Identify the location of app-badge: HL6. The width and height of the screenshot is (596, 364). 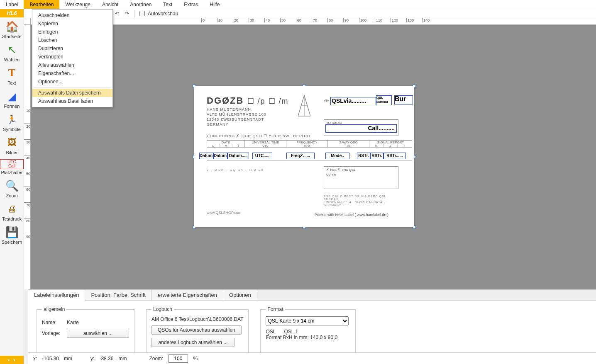
(12, 13).